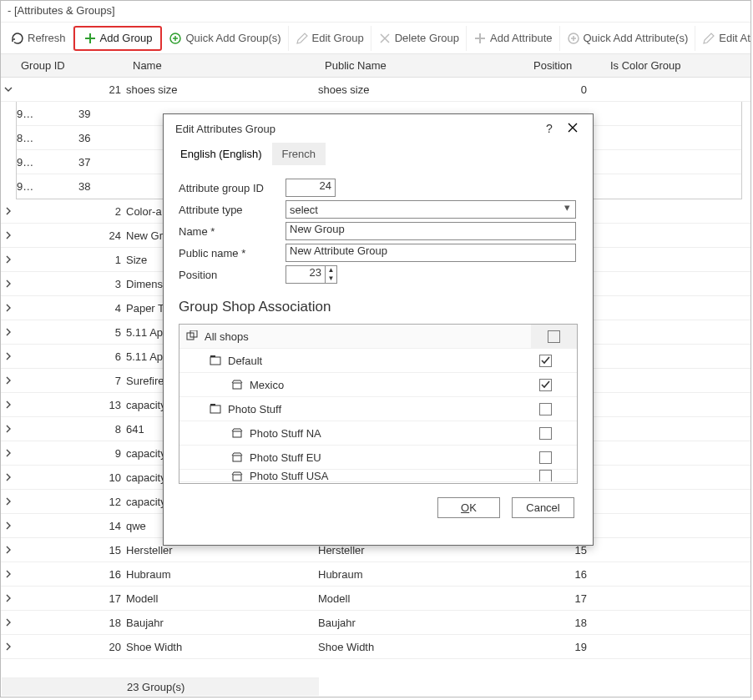 The height and width of the screenshot is (700, 753). What do you see at coordinates (48, 187) in the screenshot?
I see `row-id: 91` at bounding box center [48, 187].